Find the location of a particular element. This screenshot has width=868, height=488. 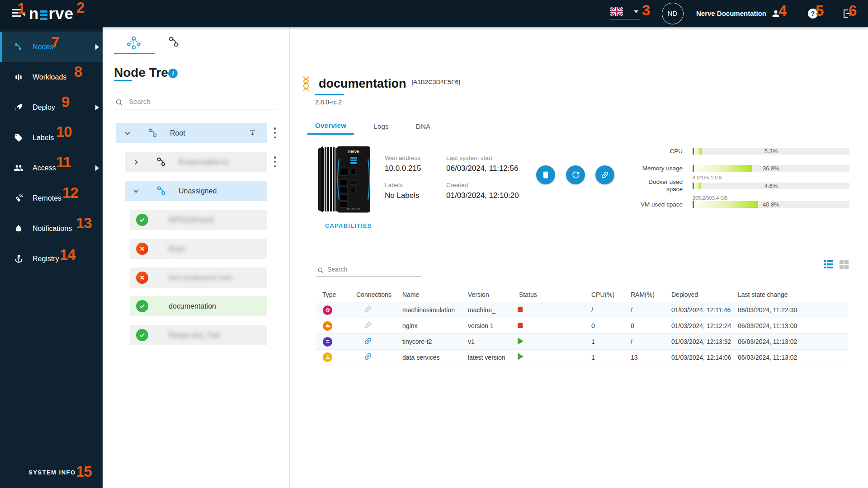

access-icon is located at coordinates (19, 168).